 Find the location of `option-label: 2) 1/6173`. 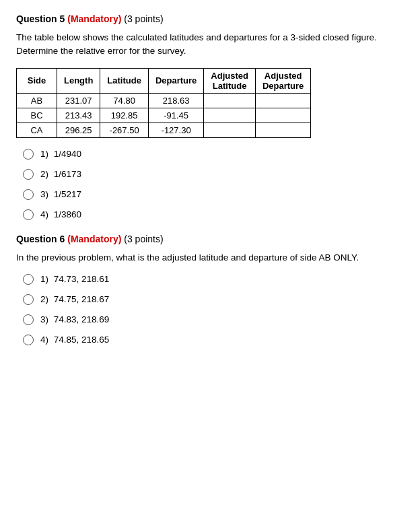

option-label: 2) 1/6173 is located at coordinates (61, 174).